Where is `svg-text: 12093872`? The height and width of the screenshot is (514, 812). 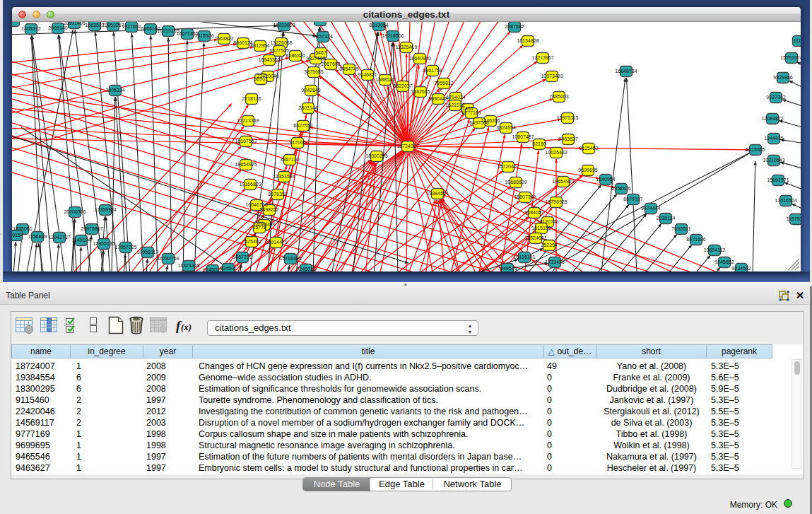
svg-text: 12093872 is located at coordinates (772, 119).